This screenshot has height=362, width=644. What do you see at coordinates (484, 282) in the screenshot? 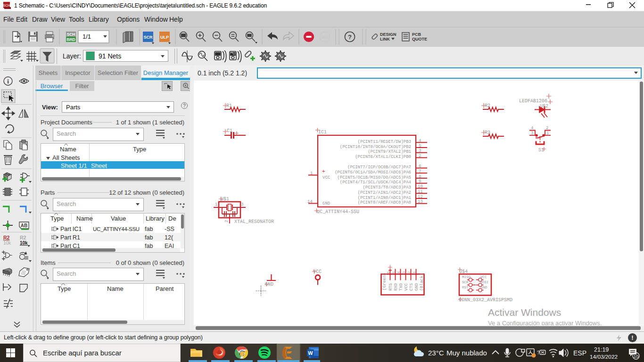
I see `svg-text: MOSI` at bounding box center [484, 282].